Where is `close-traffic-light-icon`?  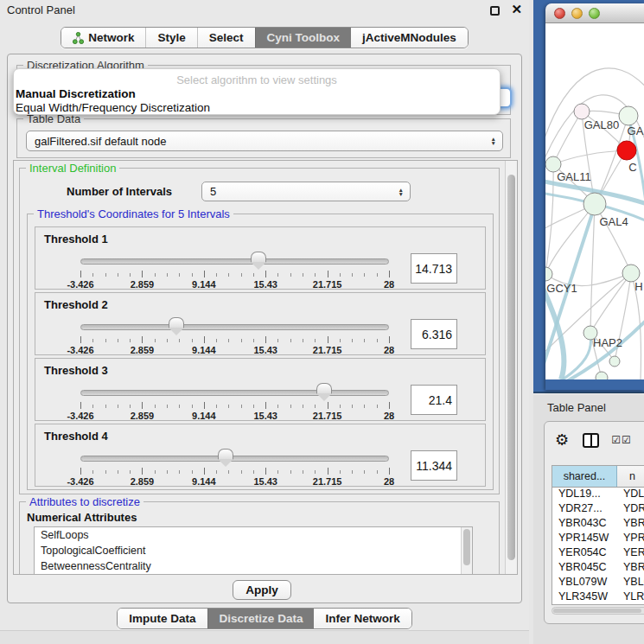
close-traffic-light-icon is located at coordinates (560, 14).